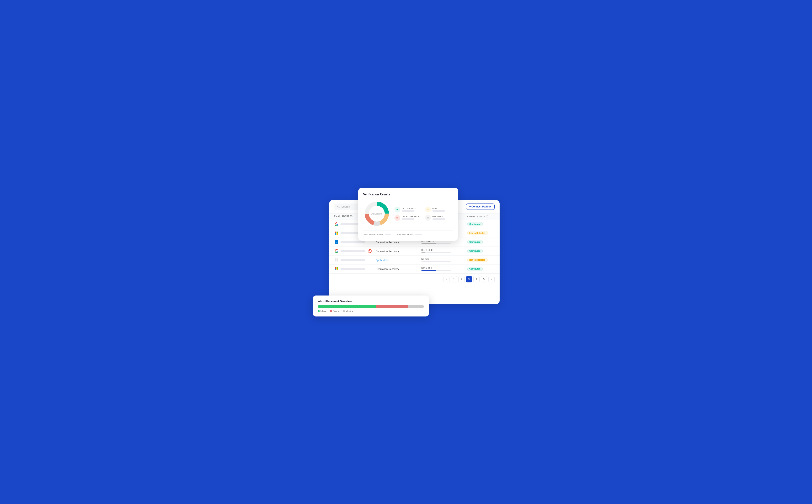  What do you see at coordinates (337, 269) in the screenshot?
I see `microsoft2-icon` at bounding box center [337, 269].